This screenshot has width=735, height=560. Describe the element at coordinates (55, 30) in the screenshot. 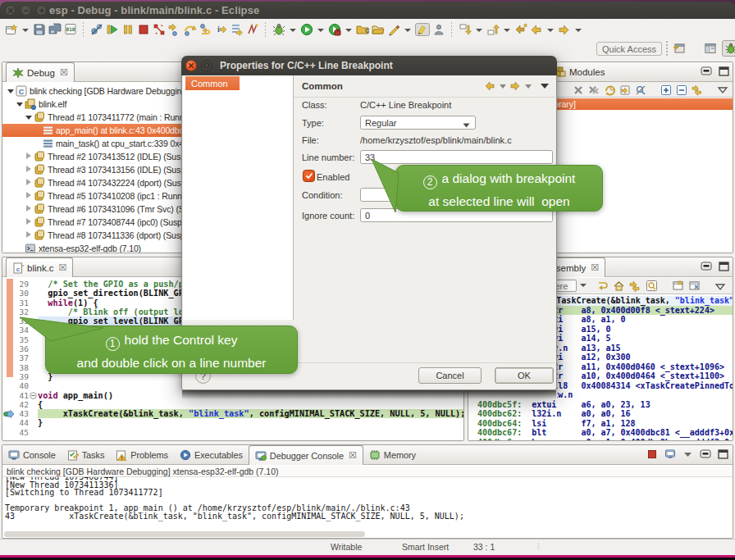

I see `save-all-icon` at that location.